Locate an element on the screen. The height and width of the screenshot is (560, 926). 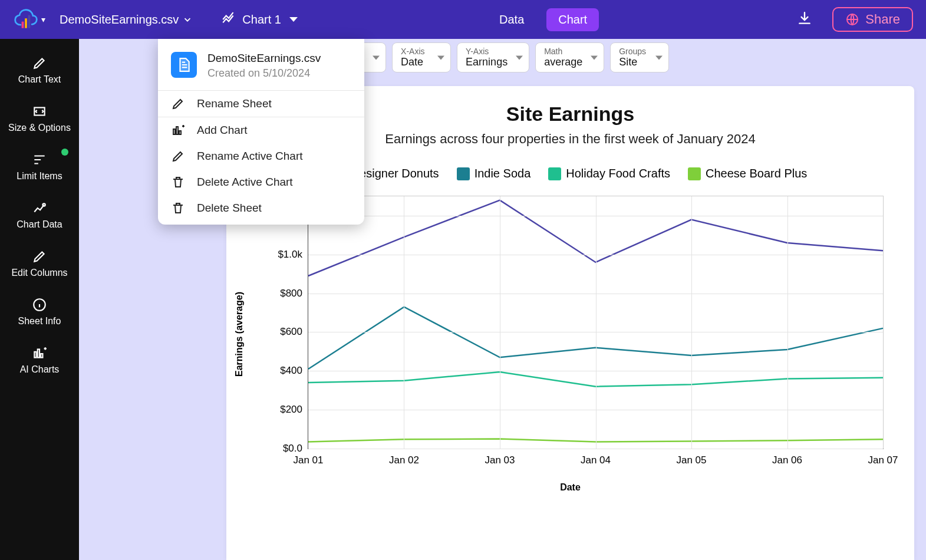
legend-item: Indie Soda is located at coordinates (494, 173).